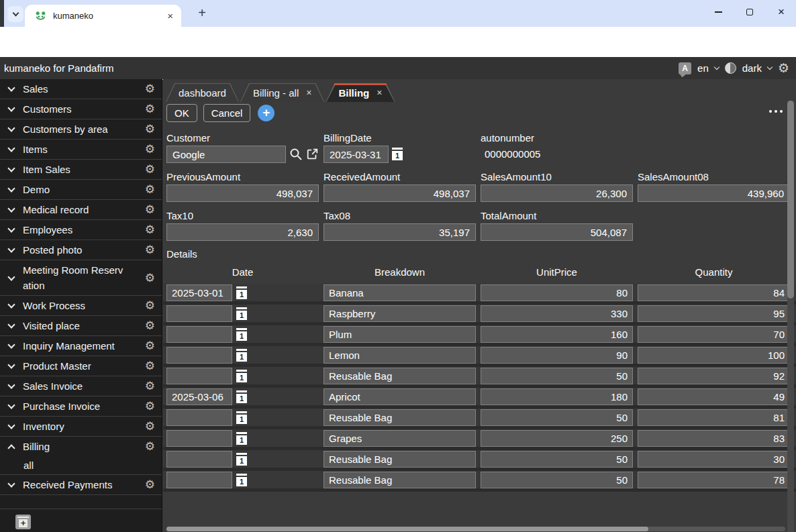 This screenshot has width=796, height=532. Describe the element at coordinates (685, 68) in the screenshot. I see `translate-icon: A` at that location.